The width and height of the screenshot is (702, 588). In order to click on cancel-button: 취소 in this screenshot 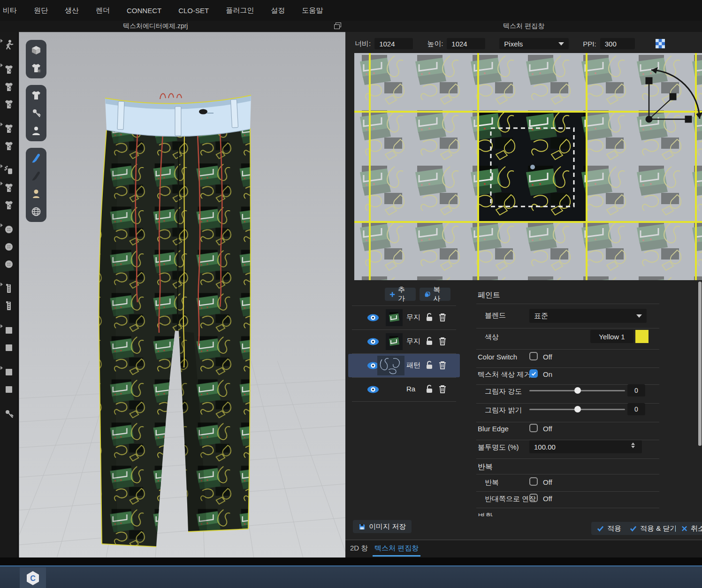, I will do `click(689, 528)`.